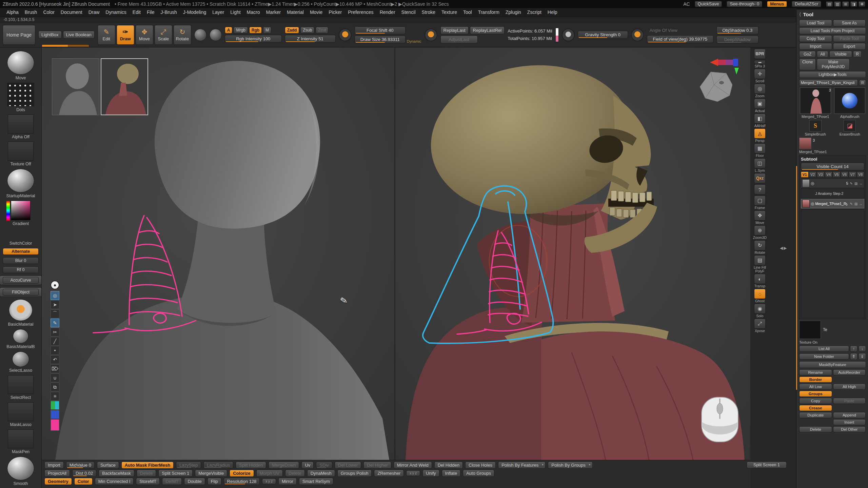  I want to click on subtool-tab: V2, so click(813, 175).